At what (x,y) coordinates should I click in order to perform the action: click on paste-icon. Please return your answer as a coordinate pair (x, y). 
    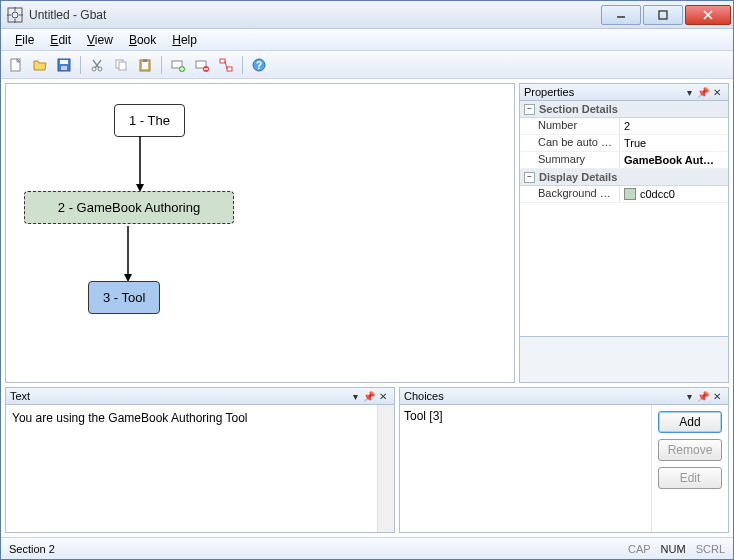
    Looking at the image, I should click on (145, 65).